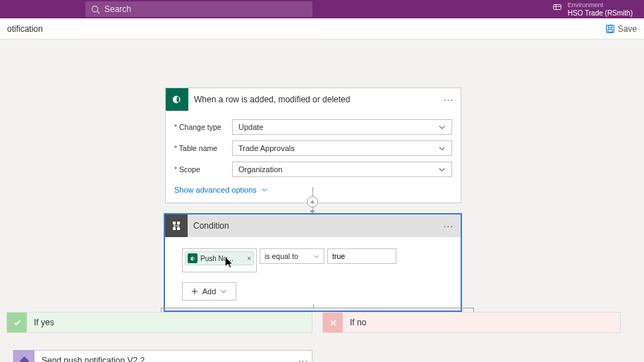  Describe the element at coordinates (600, 5) in the screenshot. I see `environment-label: Environment` at that location.